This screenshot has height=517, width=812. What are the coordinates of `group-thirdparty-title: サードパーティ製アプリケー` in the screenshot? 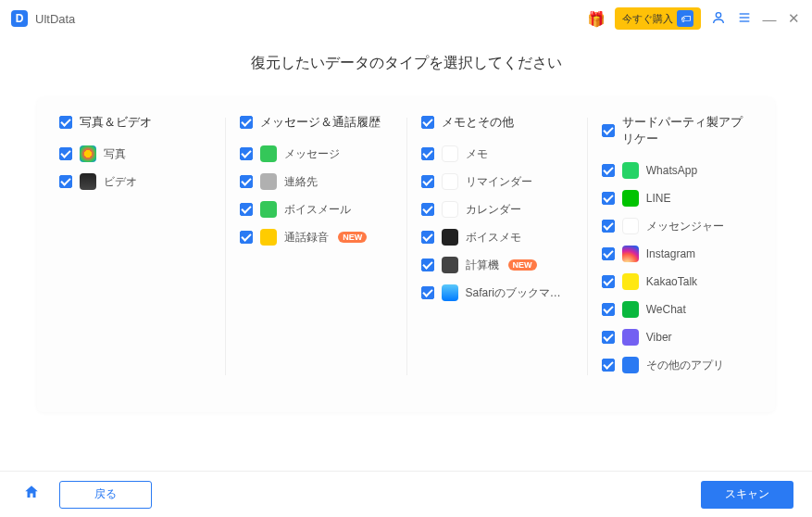 It's located at (687, 131).